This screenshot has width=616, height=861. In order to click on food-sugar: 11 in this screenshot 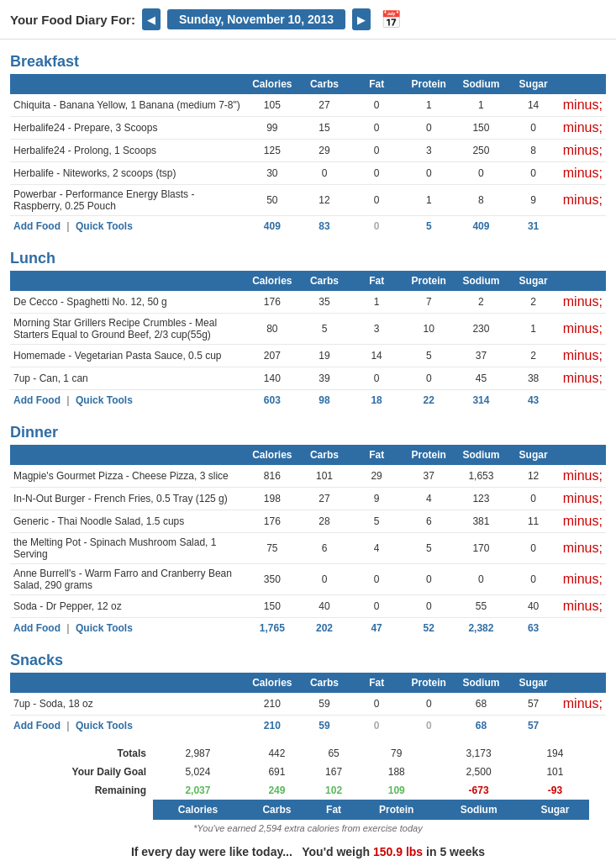, I will do `click(534, 521)`.